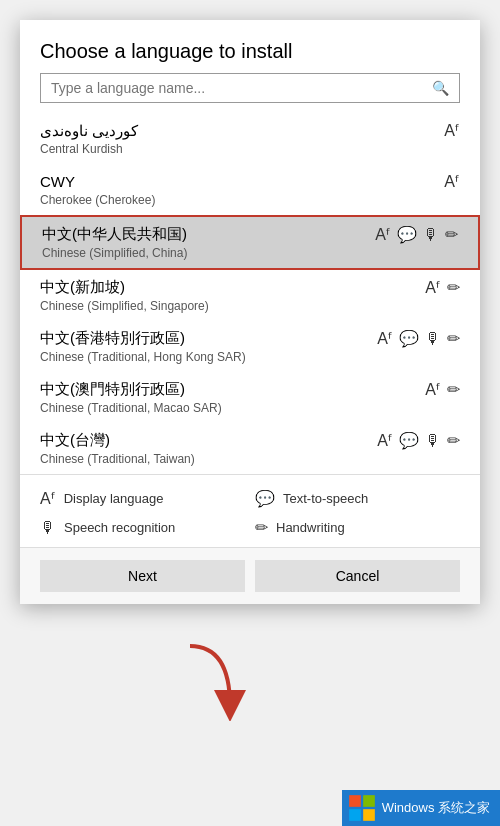 This screenshot has width=500, height=826. What do you see at coordinates (310, 528) in the screenshot?
I see `legend-label-handwriting: Handwriting` at bounding box center [310, 528].